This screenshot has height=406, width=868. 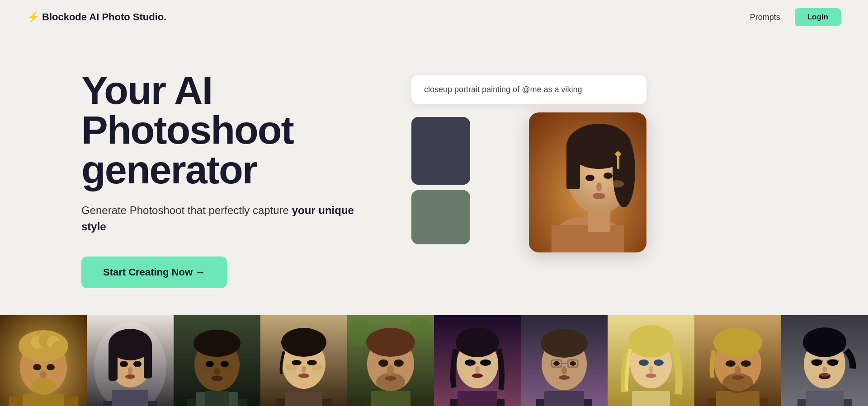 I want to click on nav-prompts: Prompts, so click(x=765, y=17).